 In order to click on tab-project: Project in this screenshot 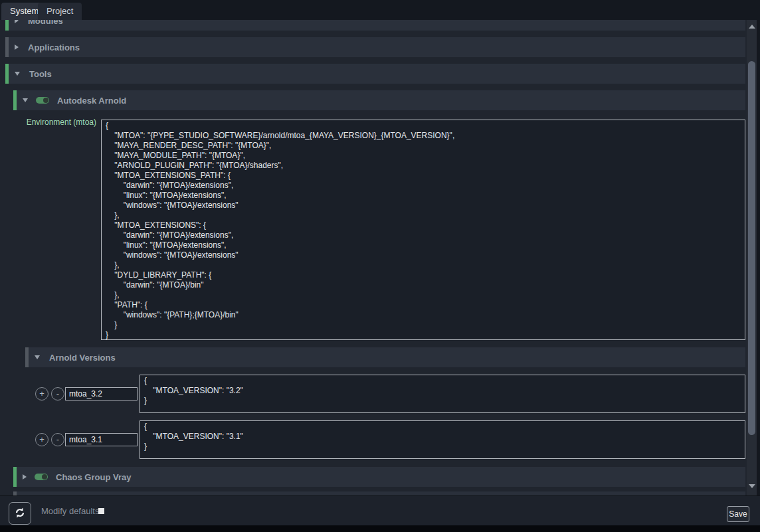, I will do `click(60, 11)`.